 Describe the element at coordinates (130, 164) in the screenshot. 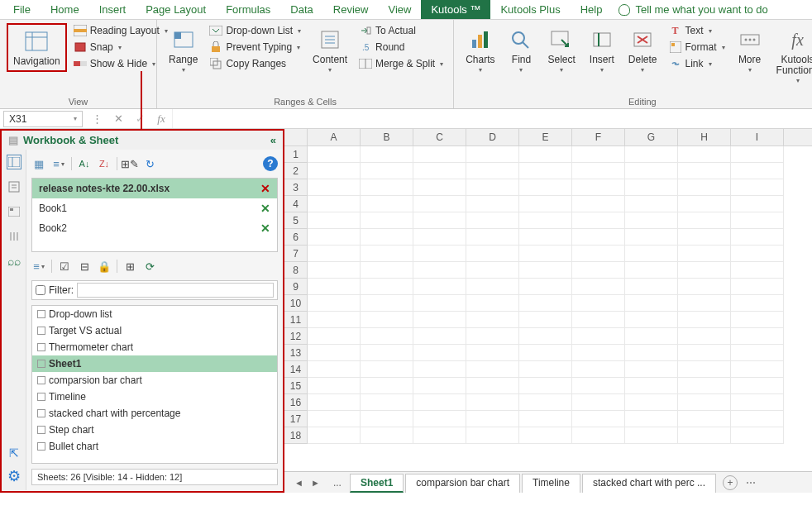

I see `wb-tools-icon: ⊞✎` at that location.